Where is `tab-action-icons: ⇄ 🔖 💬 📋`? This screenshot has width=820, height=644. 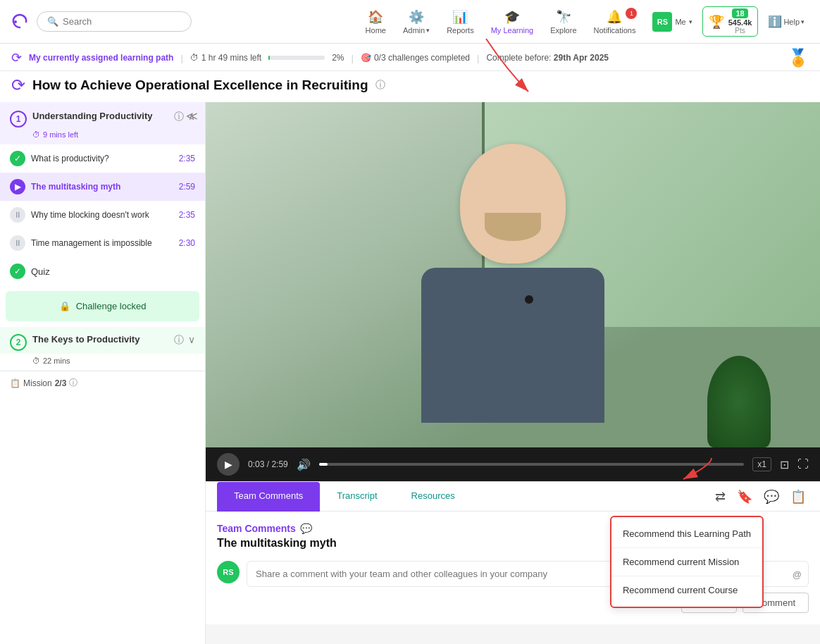 tab-action-icons: ⇄ 🔖 💬 📋 is located at coordinates (761, 497).